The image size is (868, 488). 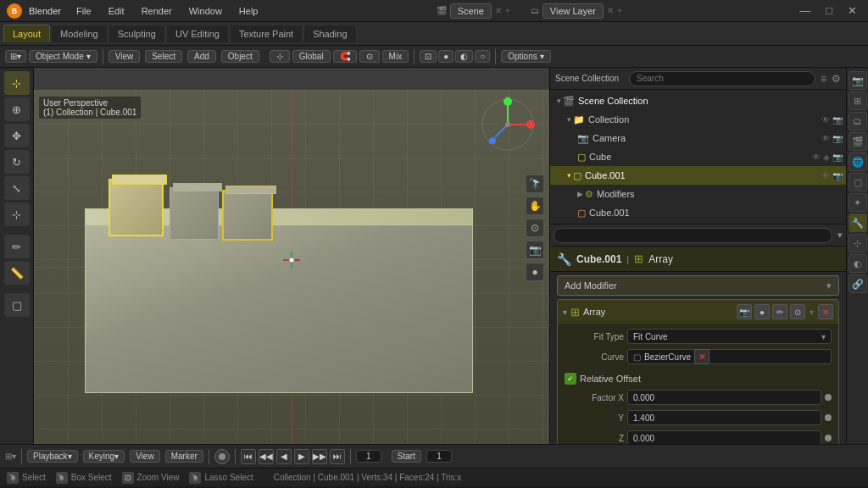 What do you see at coordinates (248, 457) in the screenshot?
I see `jump-to-start-button: ⏮` at bounding box center [248, 457].